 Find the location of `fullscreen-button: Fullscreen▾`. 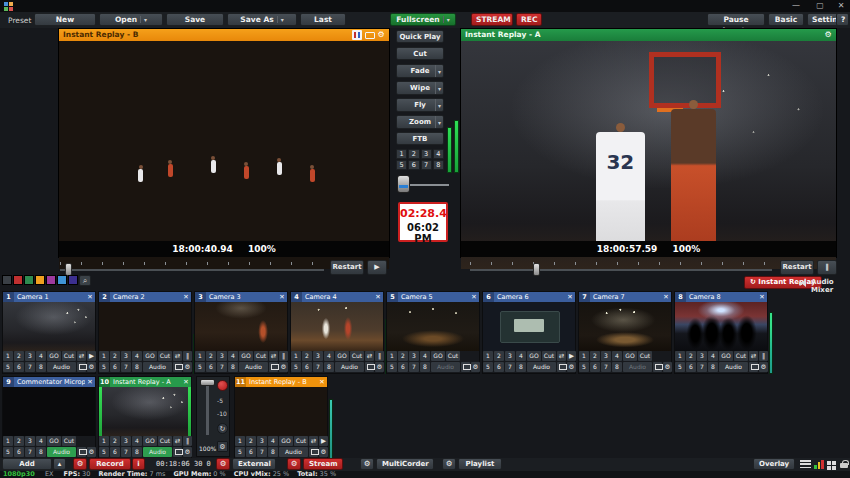

fullscreen-button: Fullscreen▾ is located at coordinates (423, 20).